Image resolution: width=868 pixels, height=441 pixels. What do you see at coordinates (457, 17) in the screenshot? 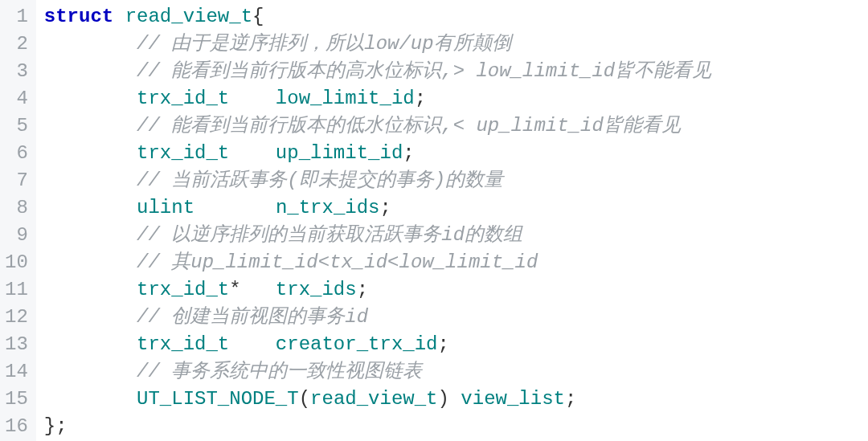
I see `code-line: struct read_view_t{` at bounding box center [457, 17].